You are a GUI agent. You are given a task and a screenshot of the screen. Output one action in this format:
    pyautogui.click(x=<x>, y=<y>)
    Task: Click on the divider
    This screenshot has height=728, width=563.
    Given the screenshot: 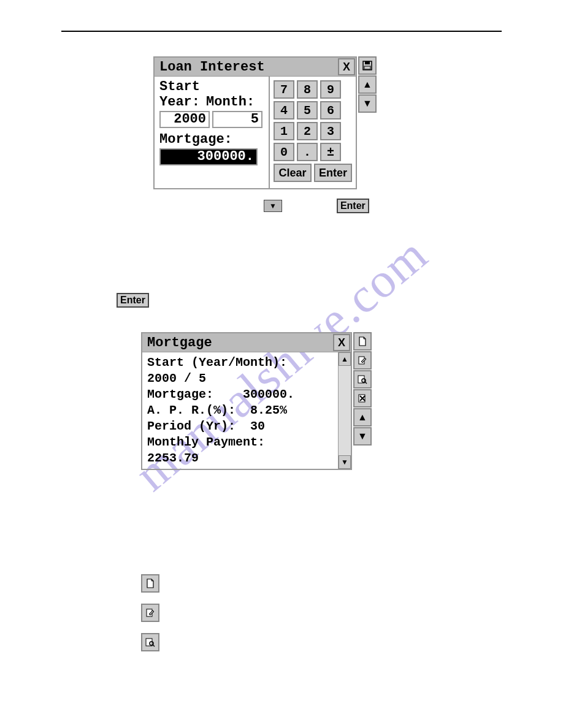 What is the action you would take?
    pyautogui.click(x=282, y=31)
    